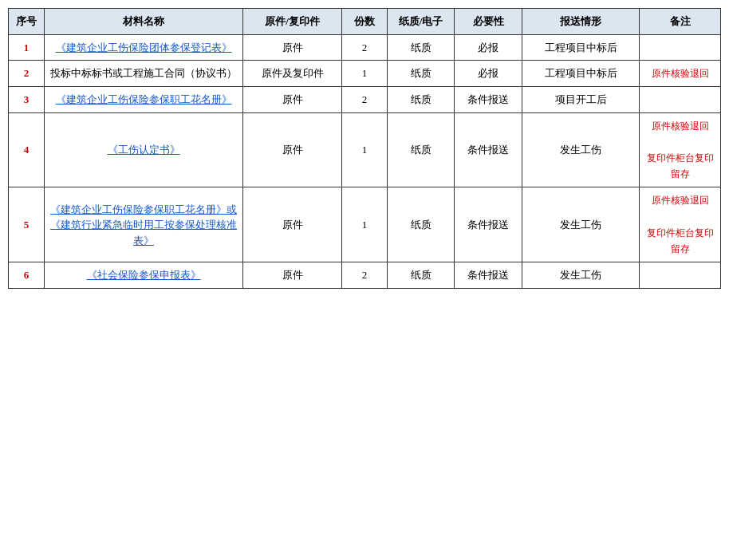  Describe the element at coordinates (27, 225) in the screenshot. I see `cell-num: 5` at that location.